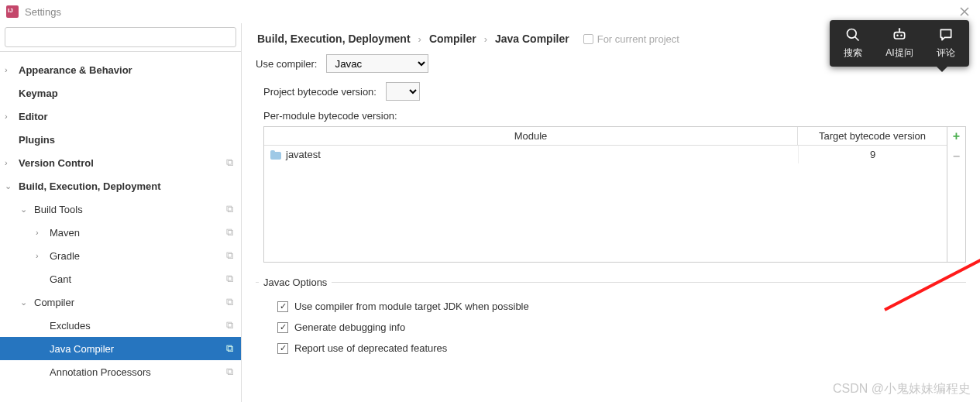  I want to click on tree-item-label: Editor, so click(126, 116).